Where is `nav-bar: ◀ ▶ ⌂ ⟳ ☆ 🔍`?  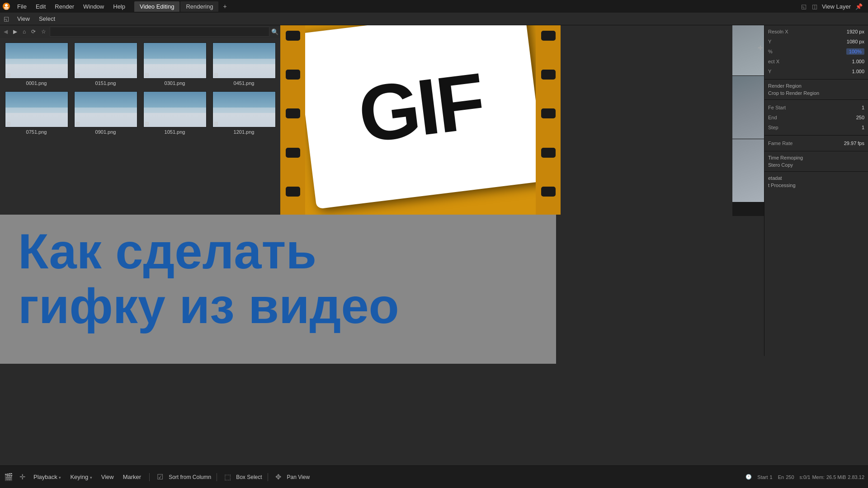
nav-bar: ◀ ▶ ⌂ ⟳ ☆ 🔍 is located at coordinates (140, 32).